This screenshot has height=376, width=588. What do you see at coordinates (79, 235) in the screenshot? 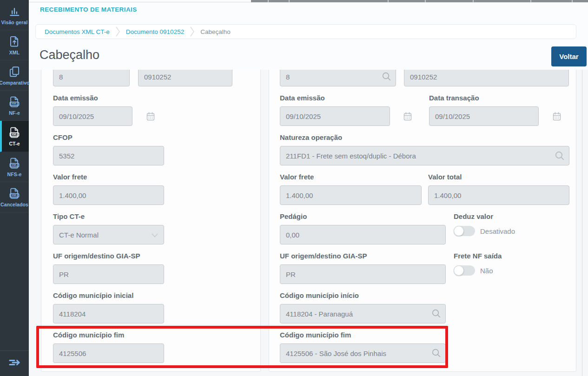
I see `tipo-cte-value: CT-e Normal` at bounding box center [79, 235].